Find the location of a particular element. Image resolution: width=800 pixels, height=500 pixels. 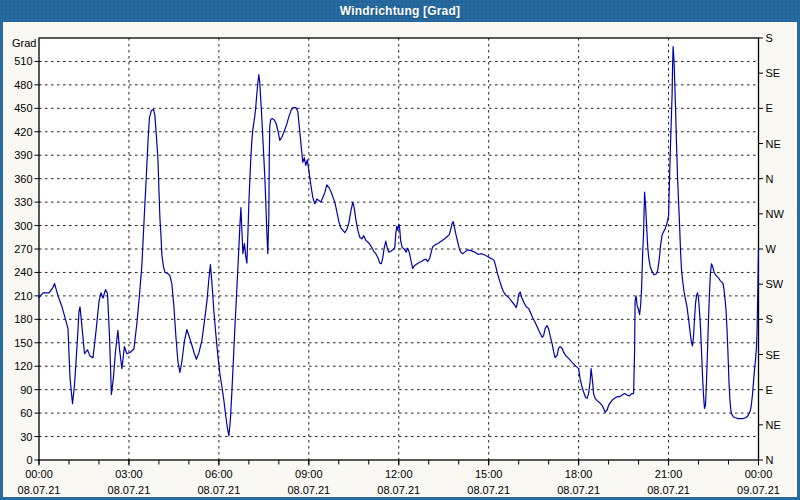

y-axis-tick-label: 510 is located at coordinates (23, 61).